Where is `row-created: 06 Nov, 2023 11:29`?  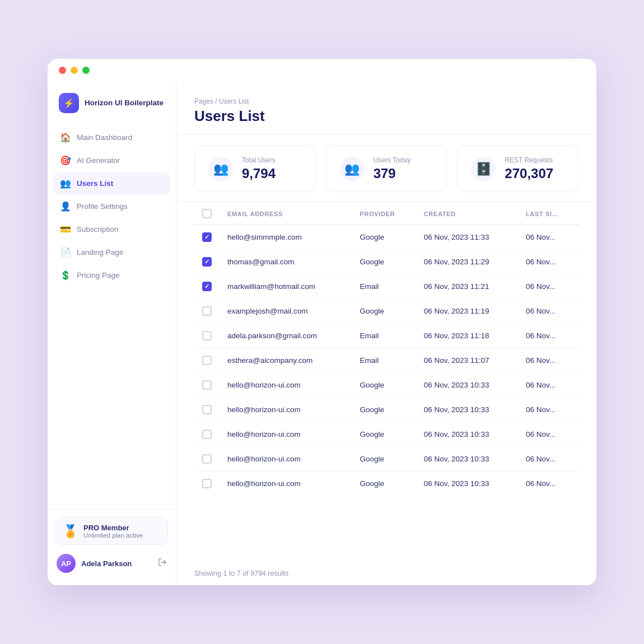 row-created: 06 Nov, 2023 11:29 is located at coordinates (467, 262).